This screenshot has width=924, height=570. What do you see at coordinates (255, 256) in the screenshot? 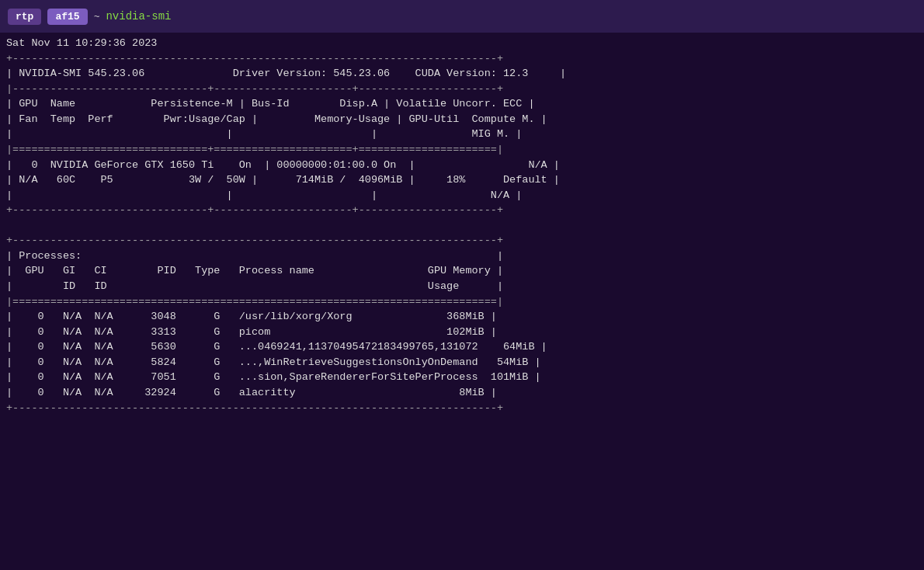
I see `processes-title-line: | Processes: |` at bounding box center [255, 256].